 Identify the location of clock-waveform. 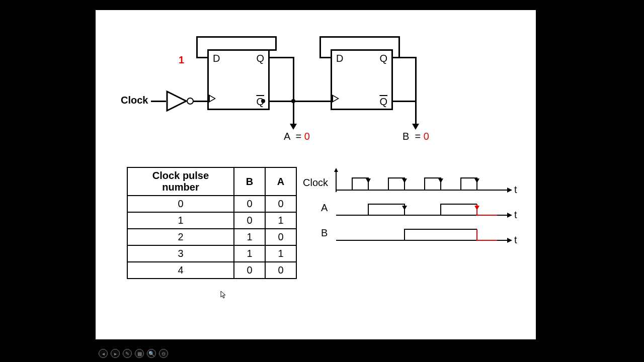
(425, 181).